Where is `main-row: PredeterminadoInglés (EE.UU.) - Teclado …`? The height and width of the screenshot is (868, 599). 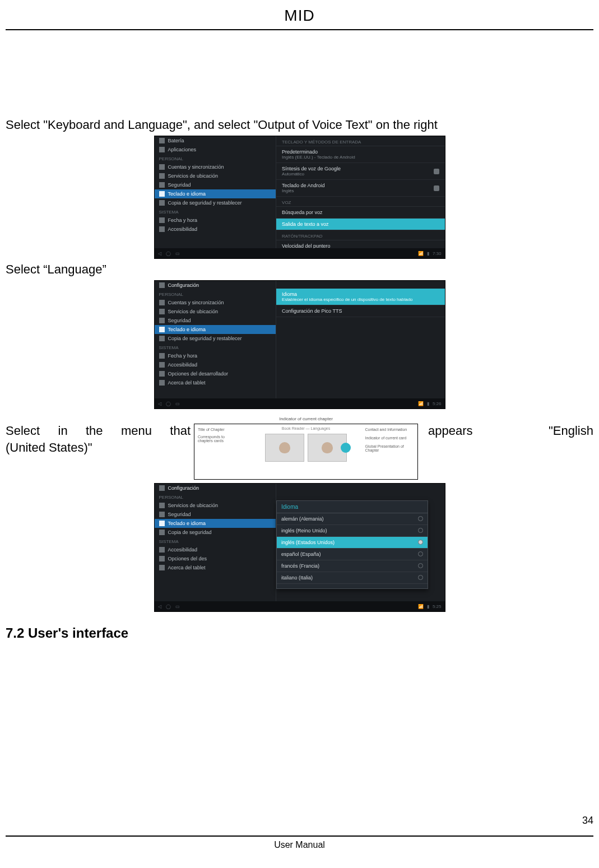 main-row: PredeterminadoInglés (EE.UU.) - Teclado … is located at coordinates (360, 155).